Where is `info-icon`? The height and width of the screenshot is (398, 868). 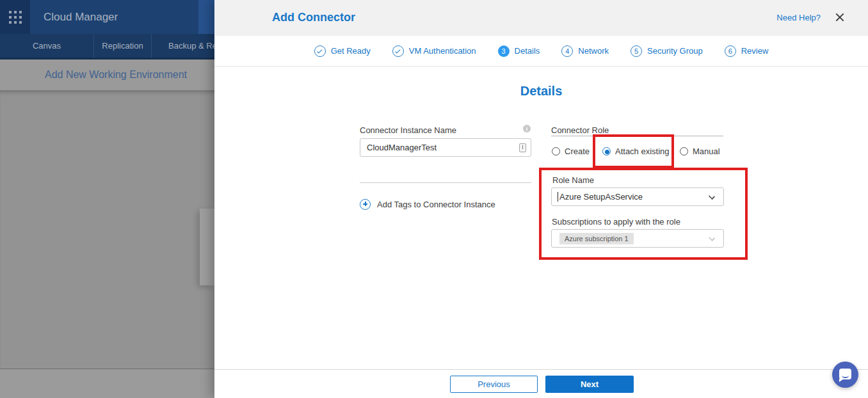
info-icon is located at coordinates (527, 129).